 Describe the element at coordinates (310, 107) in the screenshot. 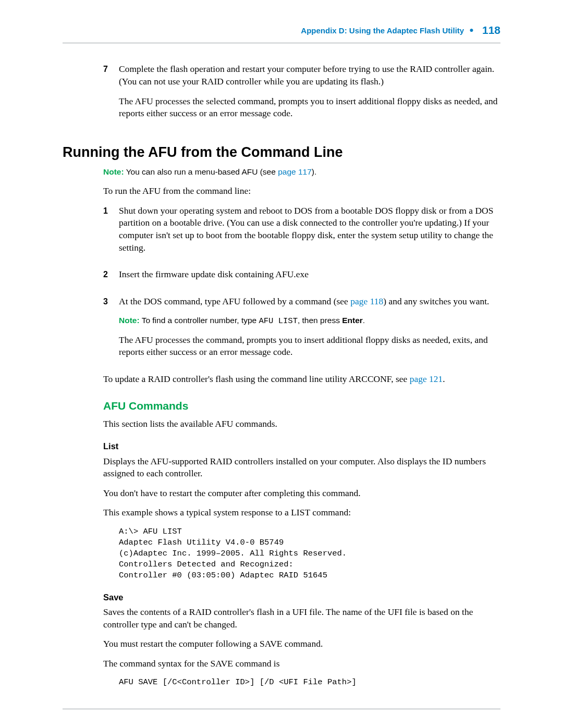

I see `paragraph: The AFU processes the selected command, …` at that location.